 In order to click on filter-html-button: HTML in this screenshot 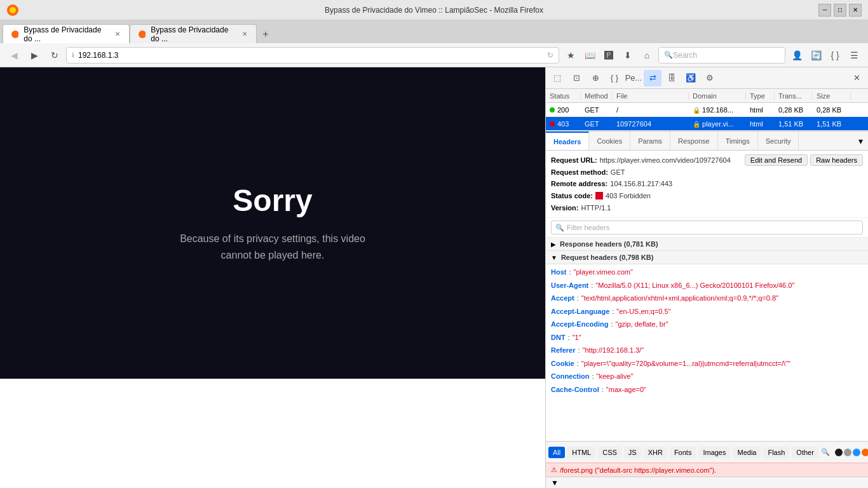, I will do `click(581, 452)`.